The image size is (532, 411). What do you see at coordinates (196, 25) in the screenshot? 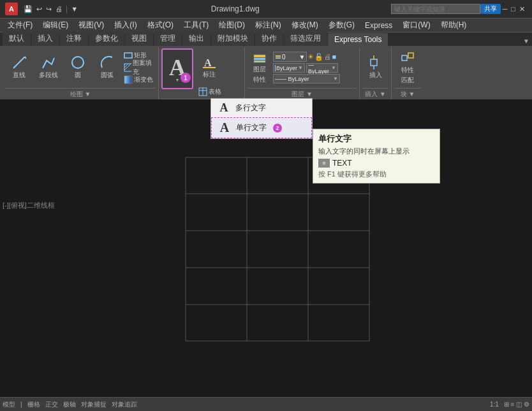
I see `menu-tools: 工具(T)` at bounding box center [196, 25].